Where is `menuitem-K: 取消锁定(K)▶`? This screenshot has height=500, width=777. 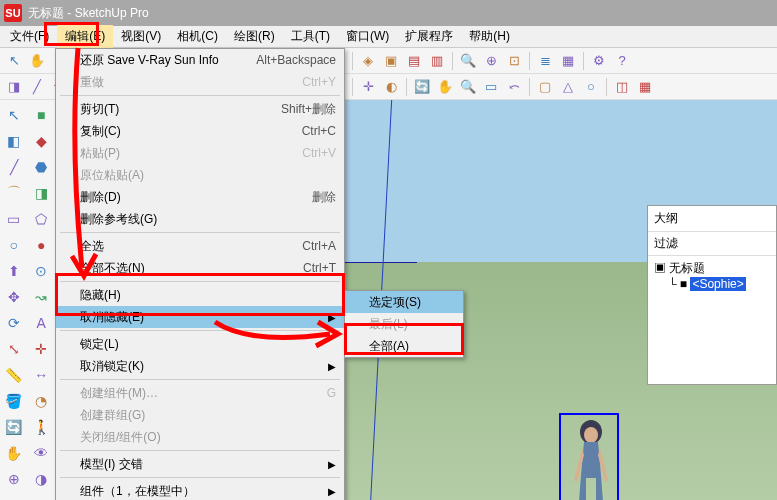 menuitem-K: 取消锁定(K)▶ is located at coordinates (200, 366).